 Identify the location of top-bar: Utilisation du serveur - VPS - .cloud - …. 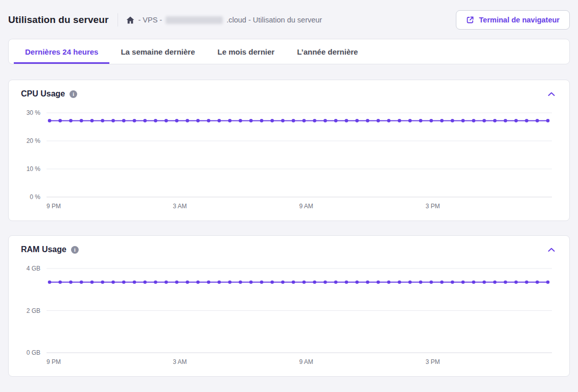
(289, 20).